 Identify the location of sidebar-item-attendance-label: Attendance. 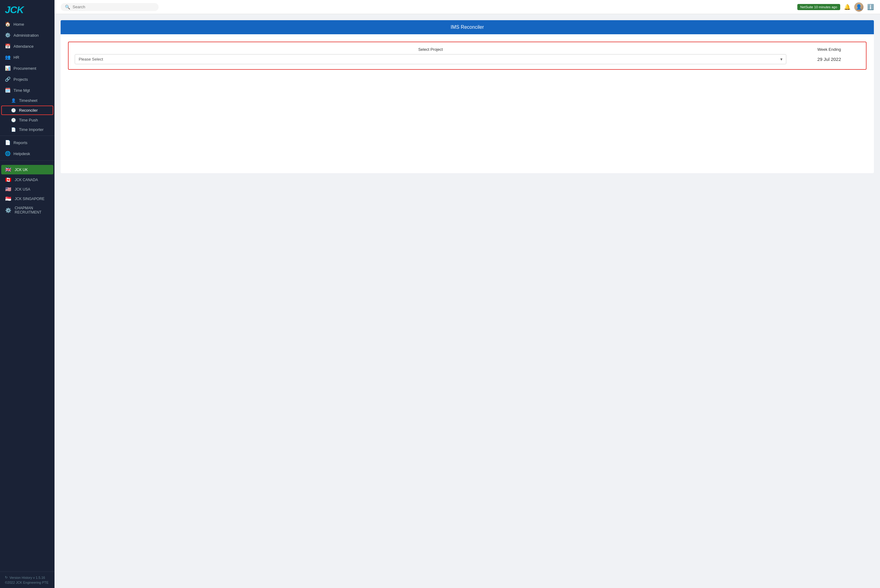
(24, 46).